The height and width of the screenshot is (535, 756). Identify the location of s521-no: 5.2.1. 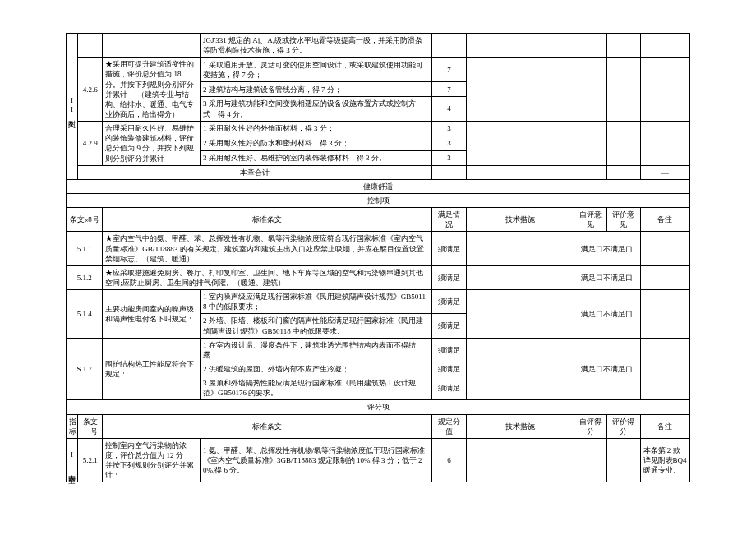
(90, 460).